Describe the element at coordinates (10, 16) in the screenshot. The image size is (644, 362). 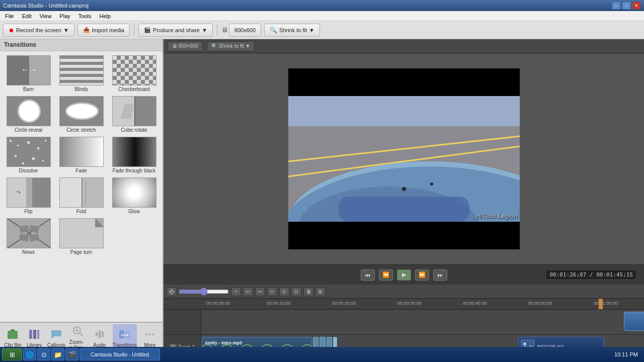
I see `menu-file: File` at that location.